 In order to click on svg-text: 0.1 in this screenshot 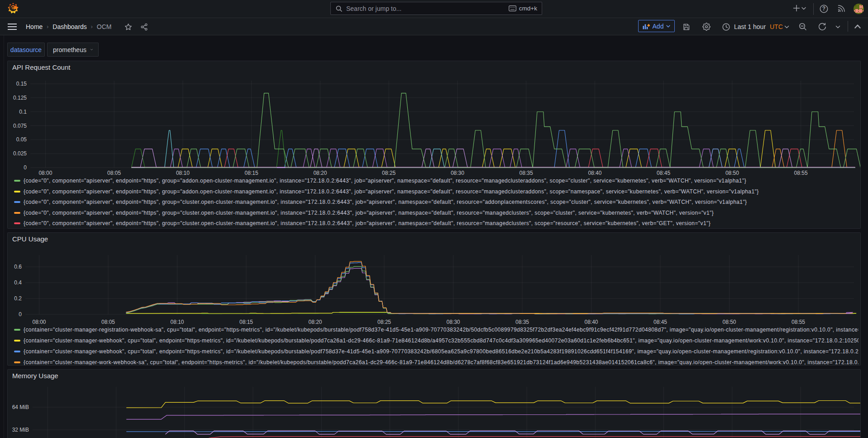, I will do `click(23, 112)`.